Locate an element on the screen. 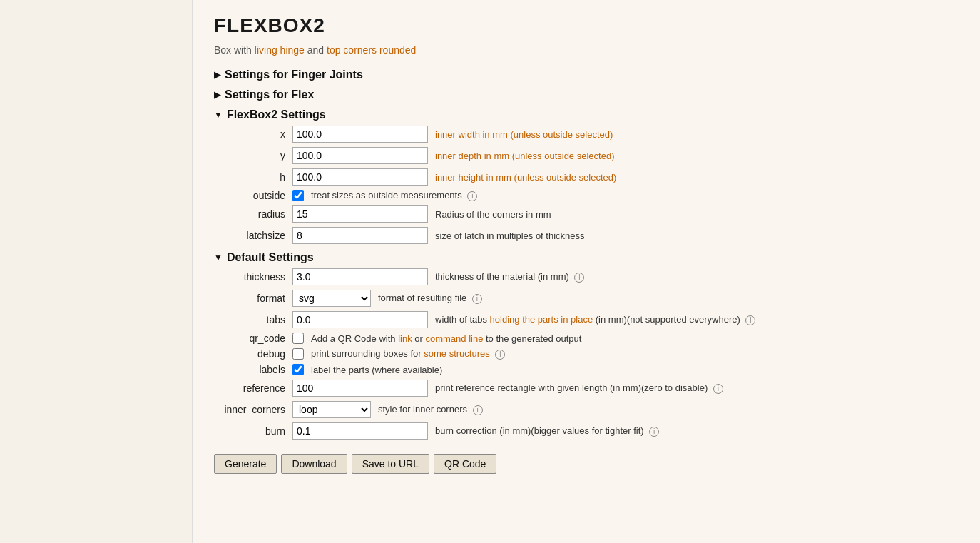 This screenshot has width=980, height=543. label-y: y is located at coordinates (257, 156).